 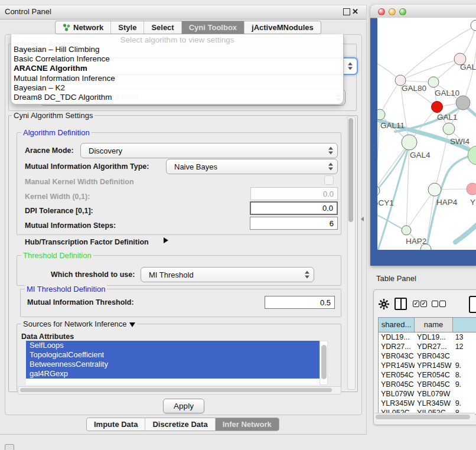 I want to click on tab-style: Style, so click(x=127, y=27).